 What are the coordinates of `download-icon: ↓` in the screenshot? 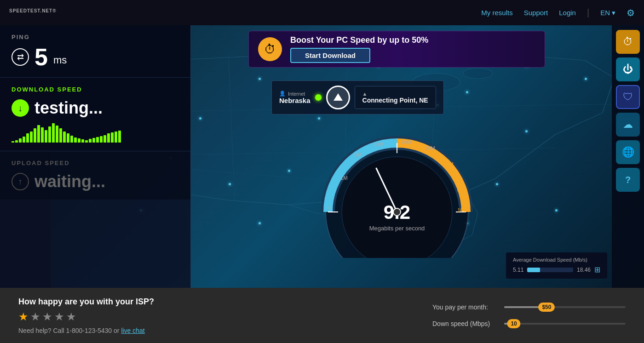 It's located at (20, 108).